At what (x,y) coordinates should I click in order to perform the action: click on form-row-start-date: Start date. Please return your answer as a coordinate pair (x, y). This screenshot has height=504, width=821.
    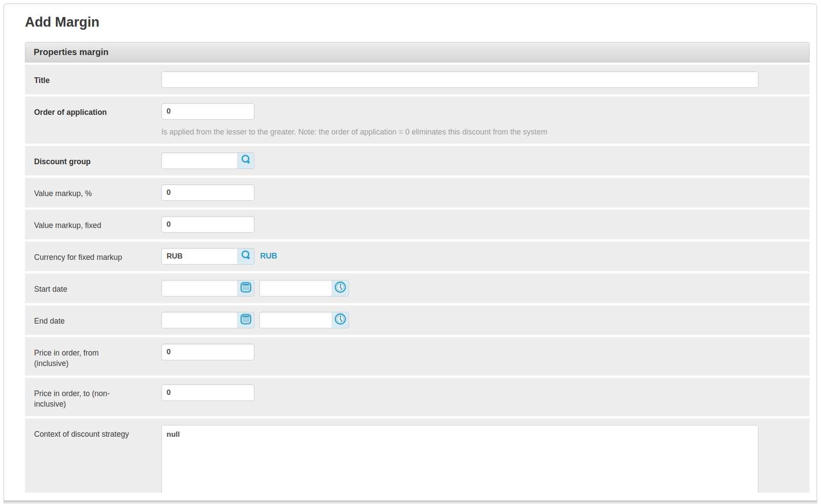
    Looking at the image, I should click on (417, 288).